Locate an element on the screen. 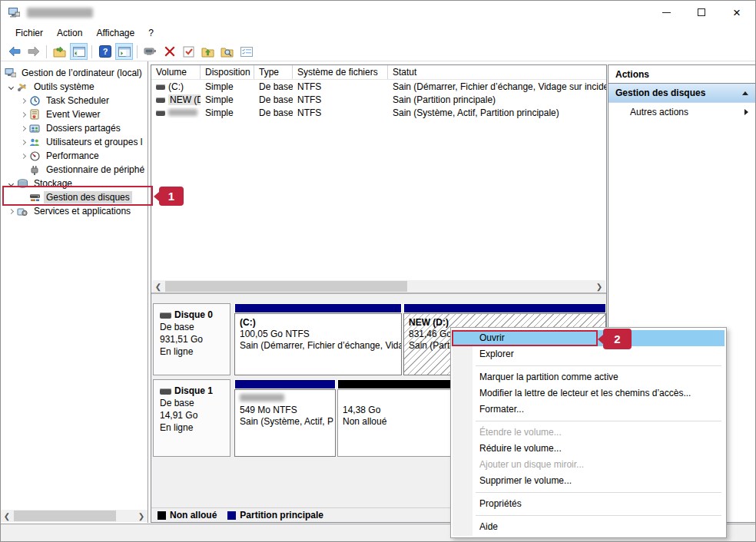 The height and width of the screenshot is (542, 756). partition-c: (C:) 100,05 Go NTFS Sain (Démarrer, Fich… is located at coordinates (318, 339).